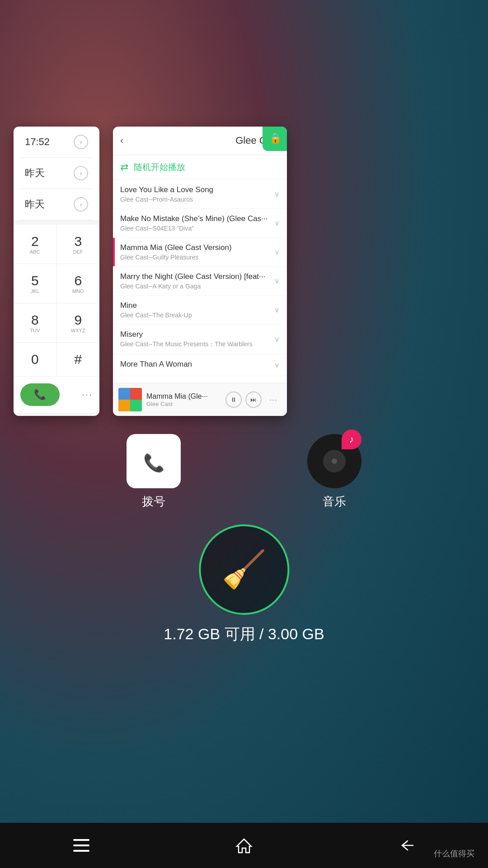 This screenshot has height=868, width=488. What do you see at coordinates (81, 173) in the screenshot?
I see `dialer-chevron-yesterday1: ›` at bounding box center [81, 173].